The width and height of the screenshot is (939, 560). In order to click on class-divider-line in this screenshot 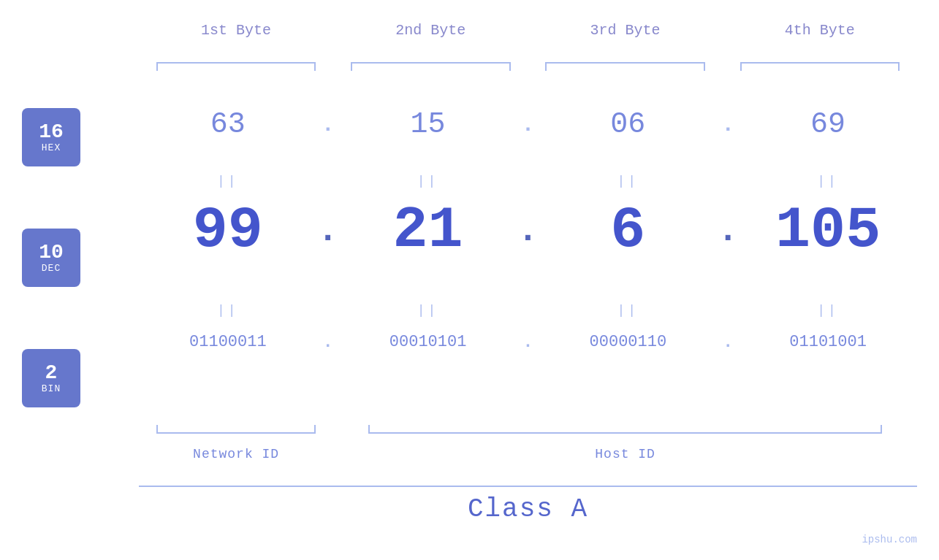, I will do `click(528, 486)`.